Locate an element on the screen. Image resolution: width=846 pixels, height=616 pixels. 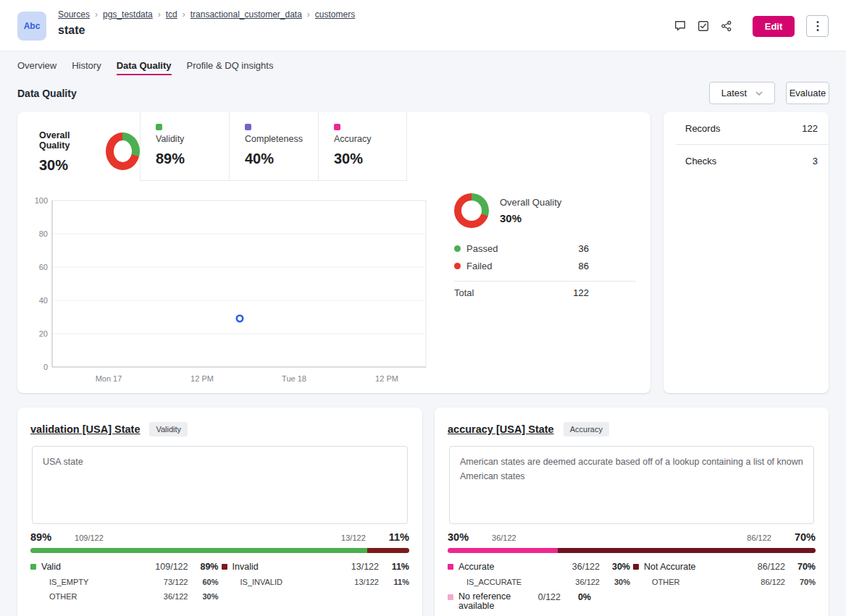
passed-percent: 89% is located at coordinates (41, 537).